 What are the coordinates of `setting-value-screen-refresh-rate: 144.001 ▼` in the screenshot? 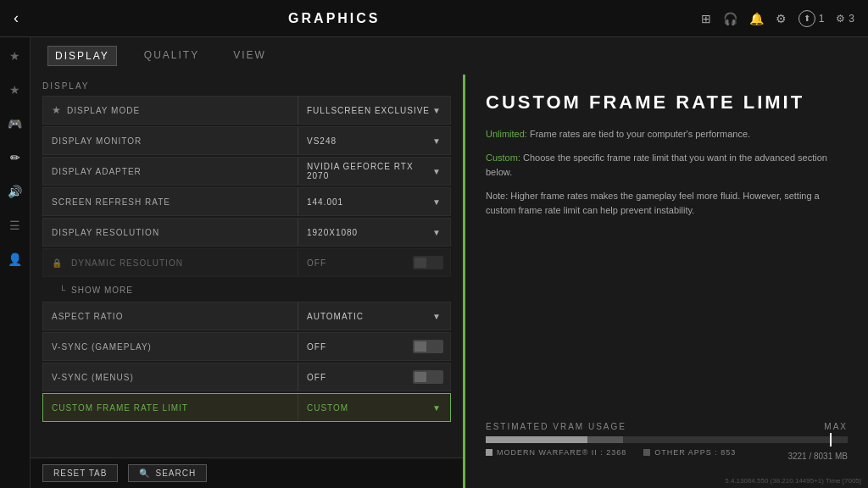 It's located at (374, 202).